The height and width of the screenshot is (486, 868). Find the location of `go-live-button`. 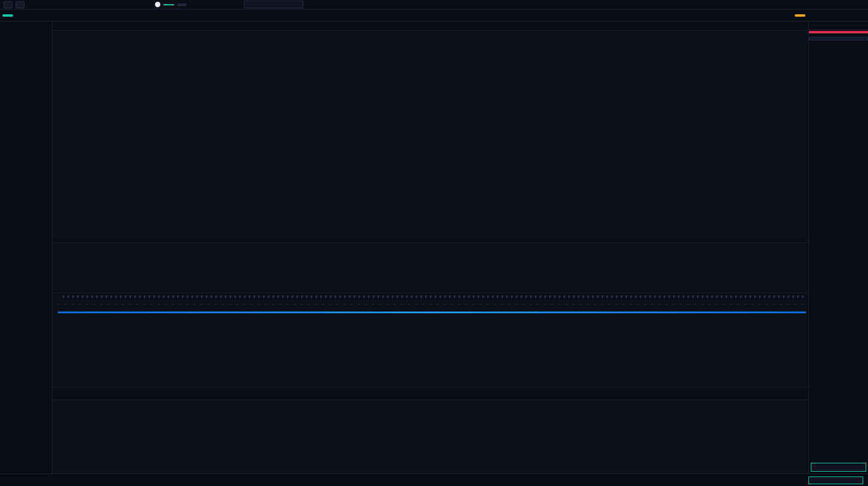

go-live-button is located at coordinates (800, 15).